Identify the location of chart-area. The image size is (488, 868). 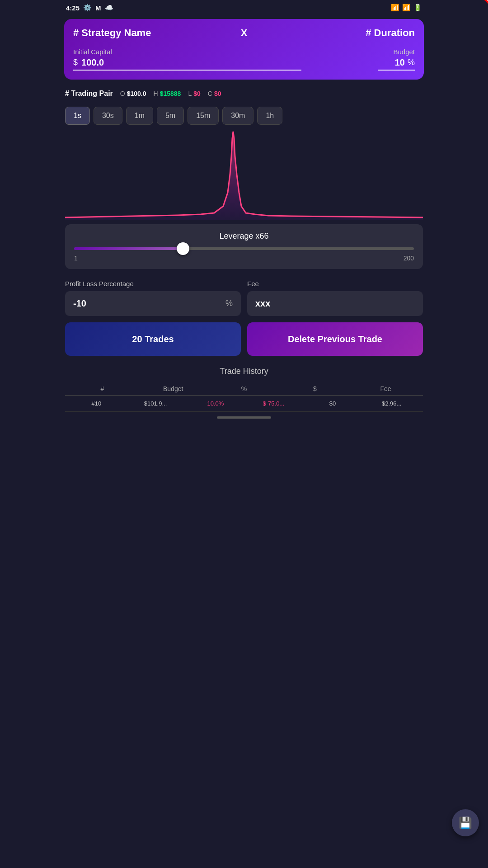
(244, 175).